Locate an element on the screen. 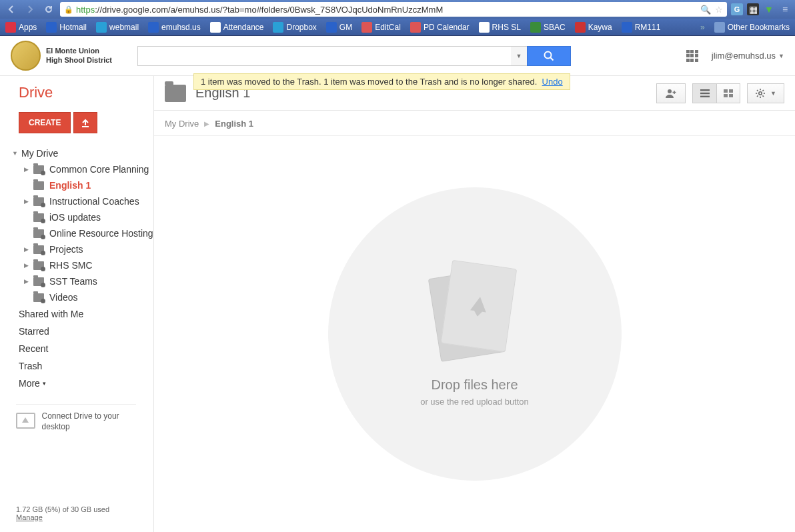  bookmark-item: Kaywa is located at coordinates (594, 27).